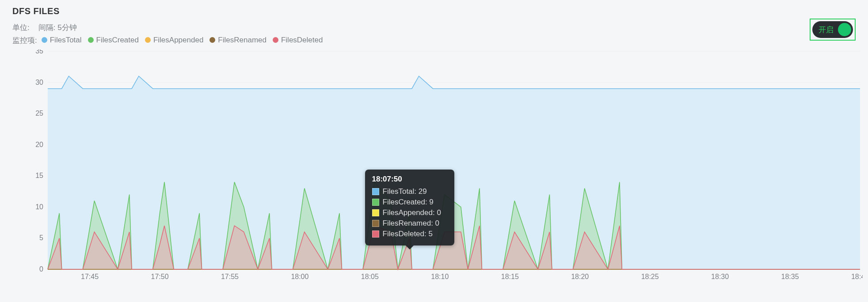  Describe the element at coordinates (833, 30) in the screenshot. I see `enable-toggle: 开启` at that location.